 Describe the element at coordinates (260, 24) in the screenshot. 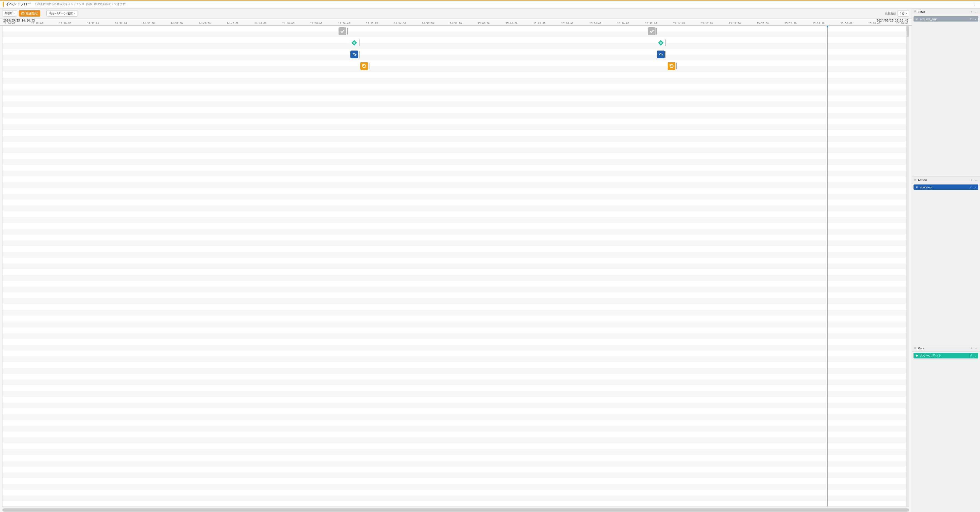

I see `timeline-tick: 14:44:00` at that location.